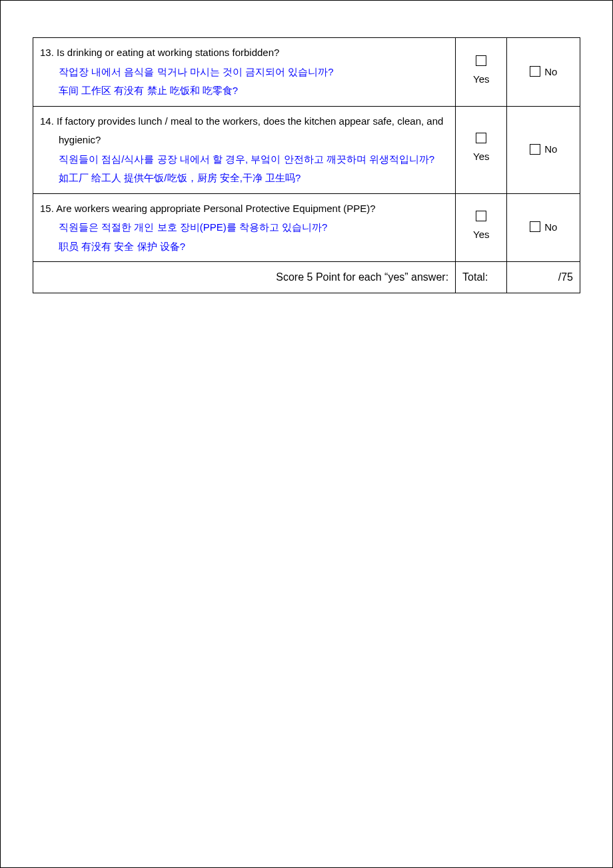 Image resolution: width=613 pixels, height=868 pixels. I want to click on question-ko: 직원들은 적절한 개인 보호 장비(PPE)를 착용하고 있습니까?, so click(244, 228).